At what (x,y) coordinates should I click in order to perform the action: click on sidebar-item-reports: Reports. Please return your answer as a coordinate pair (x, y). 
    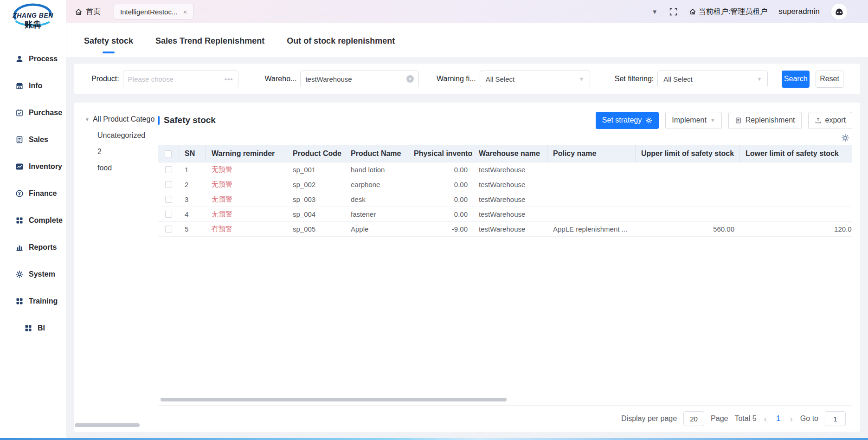
    Looking at the image, I should click on (33, 247).